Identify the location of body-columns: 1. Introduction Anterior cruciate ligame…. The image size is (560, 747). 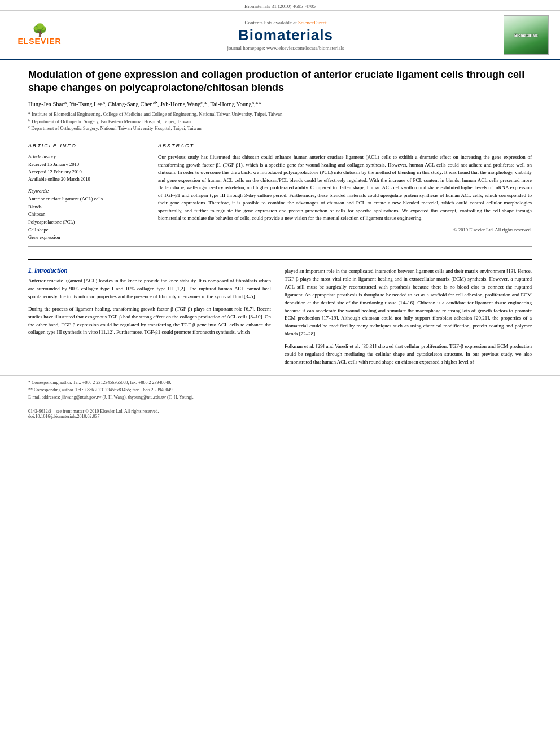
(280, 320).